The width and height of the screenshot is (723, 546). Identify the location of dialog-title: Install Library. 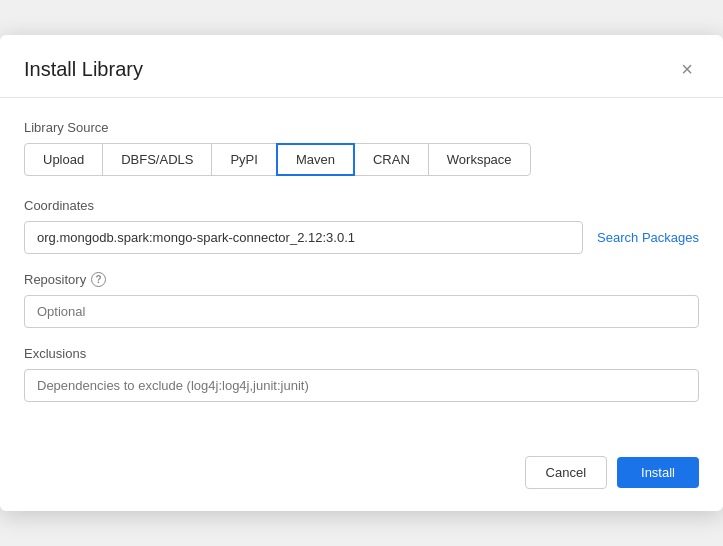
(84, 70).